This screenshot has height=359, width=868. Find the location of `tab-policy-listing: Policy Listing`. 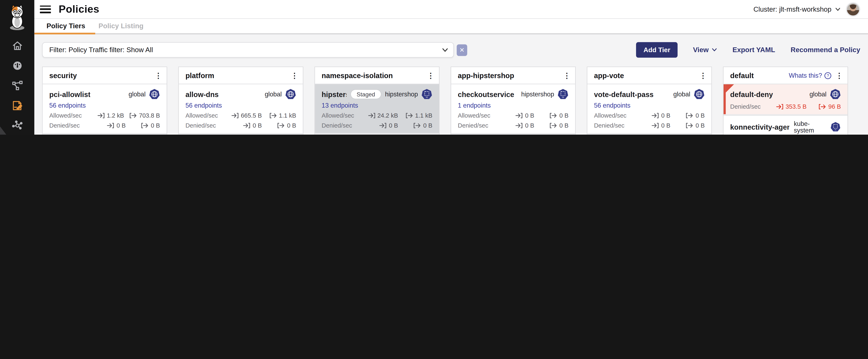

tab-policy-listing: Policy Listing is located at coordinates (121, 26).